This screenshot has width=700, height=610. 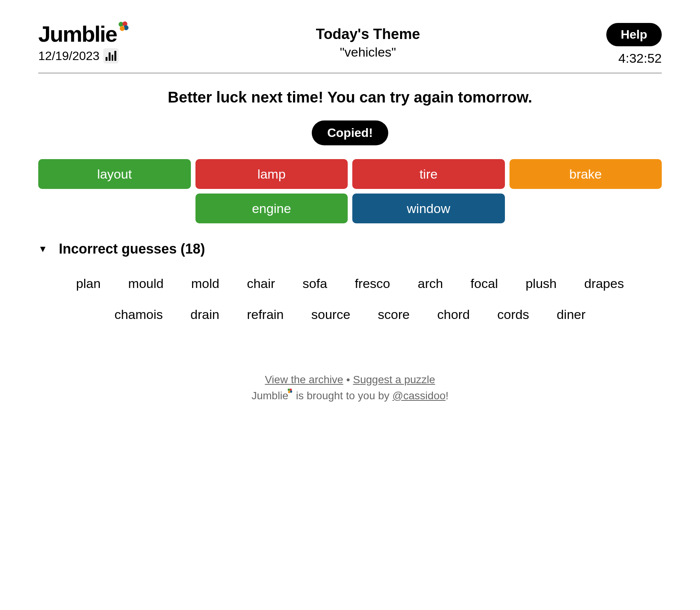 What do you see at coordinates (84, 34) in the screenshot?
I see `logo: Jumblie` at bounding box center [84, 34].